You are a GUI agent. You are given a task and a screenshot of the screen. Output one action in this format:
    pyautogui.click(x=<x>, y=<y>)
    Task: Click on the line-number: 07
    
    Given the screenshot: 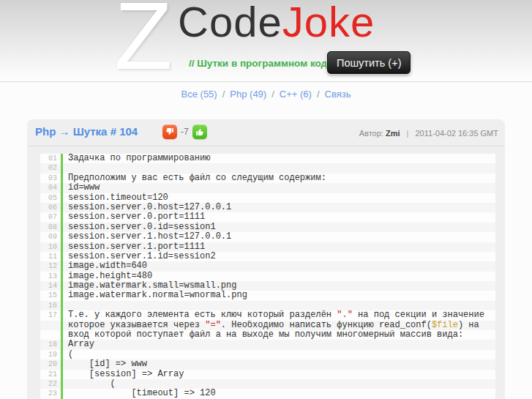 What is the action you would take?
    pyautogui.click(x=51, y=217)
    